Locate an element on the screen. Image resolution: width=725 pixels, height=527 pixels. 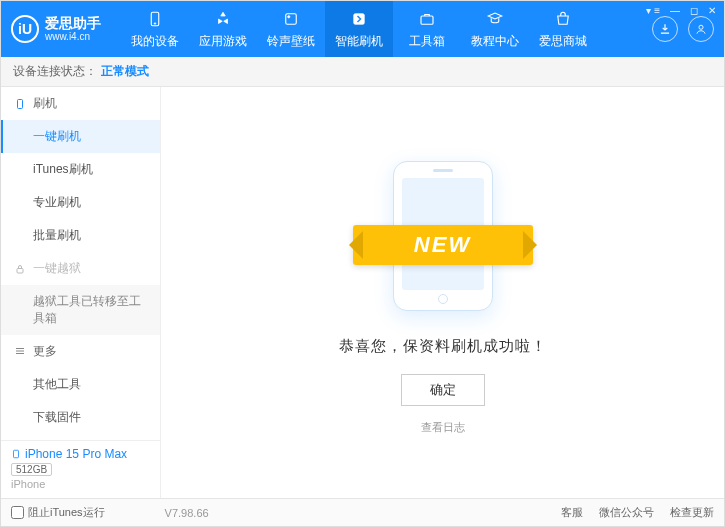
app-title: 爱思助手 is located at coordinates (73, 24).